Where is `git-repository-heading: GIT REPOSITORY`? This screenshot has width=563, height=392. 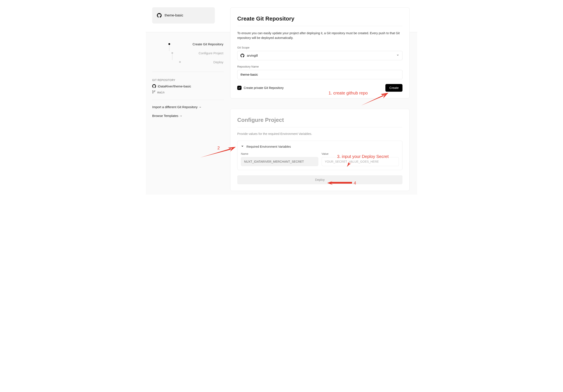
git-repository-heading: GIT REPOSITORY is located at coordinates (188, 80).